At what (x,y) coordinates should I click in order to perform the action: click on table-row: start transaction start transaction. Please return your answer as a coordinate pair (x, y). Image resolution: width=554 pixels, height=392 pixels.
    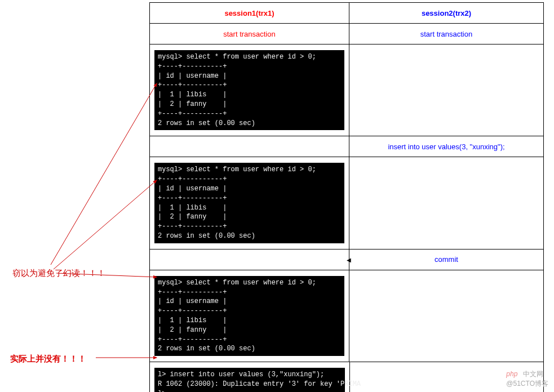
    Looking at the image, I should click on (347, 34).